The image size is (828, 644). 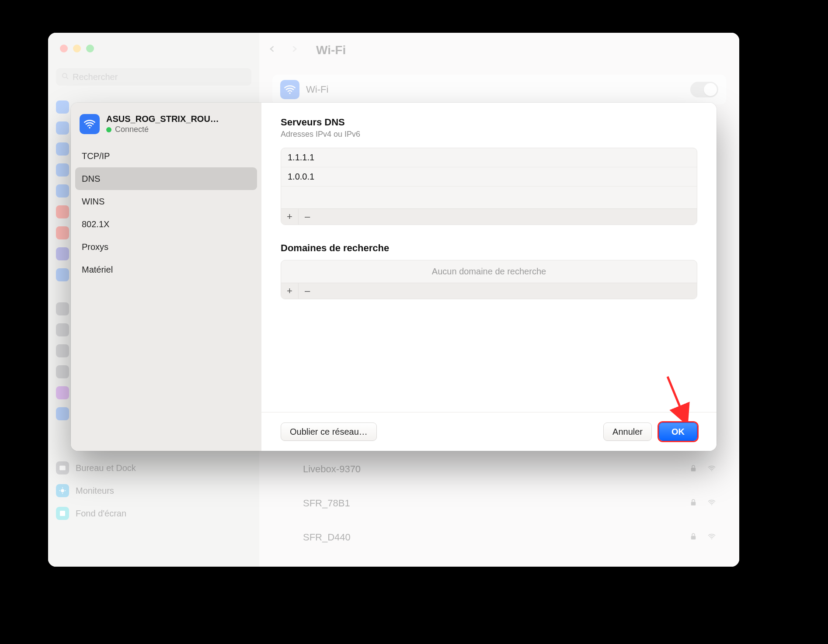 I want to click on status-dot-icon, so click(x=109, y=130).